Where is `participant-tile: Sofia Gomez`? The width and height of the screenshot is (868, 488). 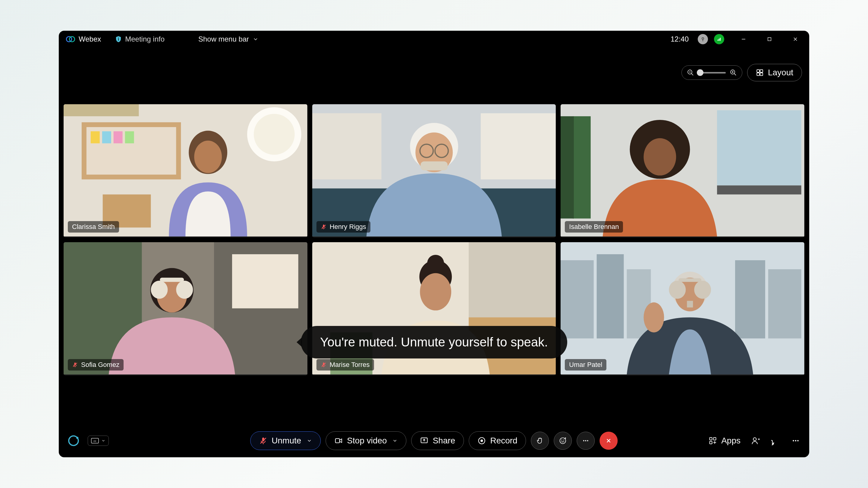
participant-tile: Sofia Gomez is located at coordinates (185, 308).